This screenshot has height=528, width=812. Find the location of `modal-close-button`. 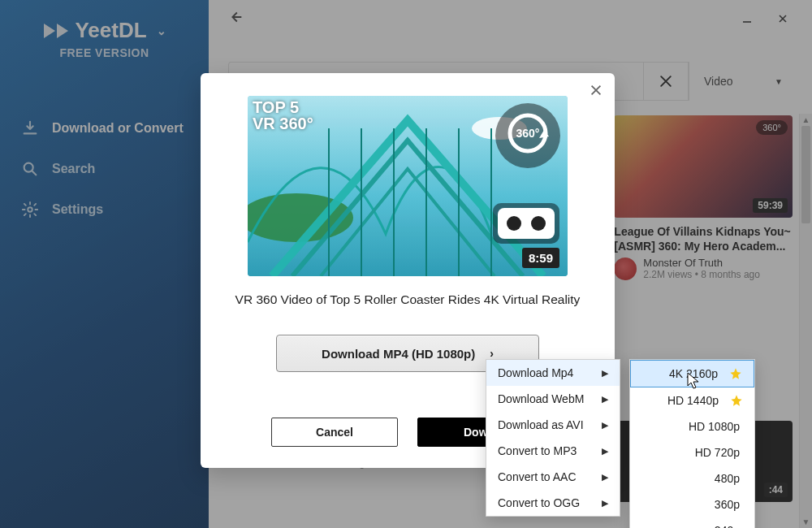

modal-close-button is located at coordinates (596, 92).